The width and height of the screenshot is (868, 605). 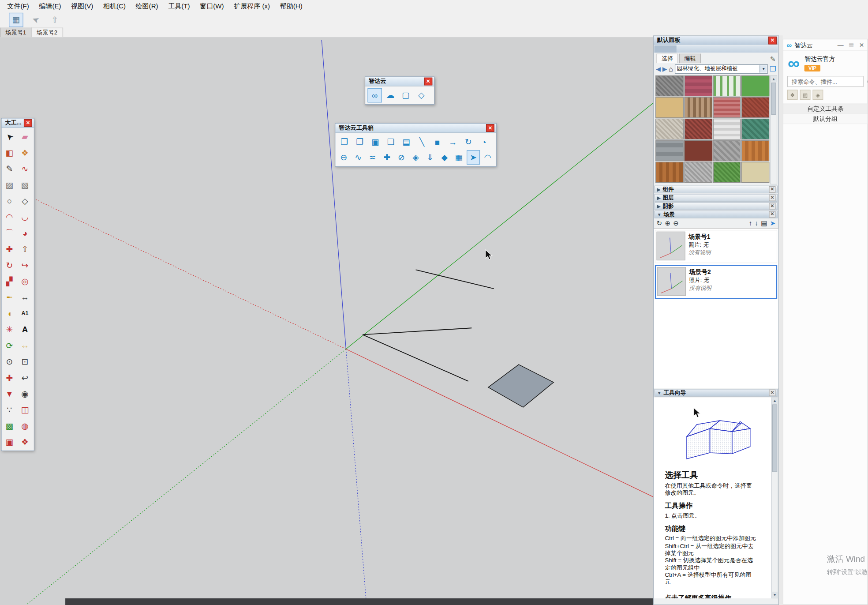 What do you see at coordinates (793, 94) in the screenshot?
I see `material-filter-icon: ❖` at bounding box center [793, 94].